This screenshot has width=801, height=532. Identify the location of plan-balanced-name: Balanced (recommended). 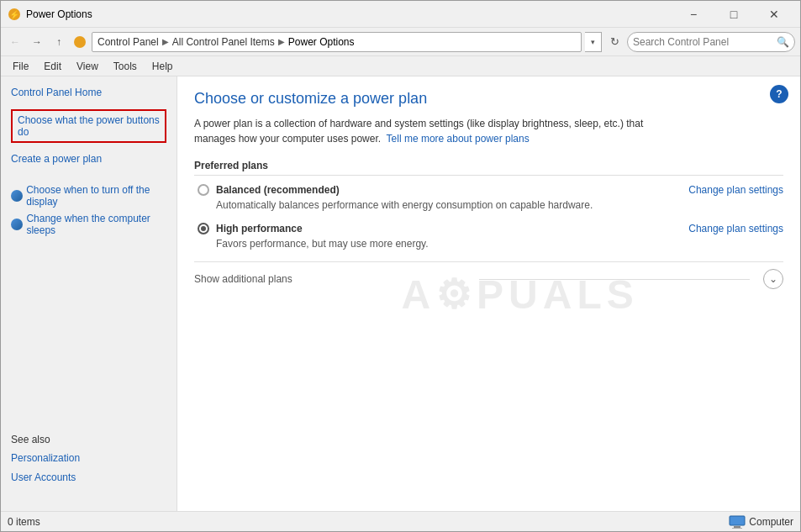
(449, 190).